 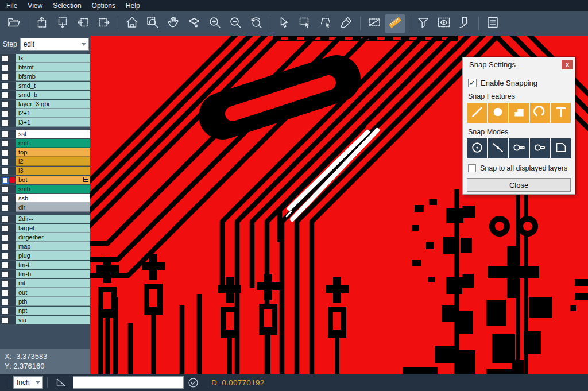 I want to click on measure-line-button, so click(x=374, y=24).